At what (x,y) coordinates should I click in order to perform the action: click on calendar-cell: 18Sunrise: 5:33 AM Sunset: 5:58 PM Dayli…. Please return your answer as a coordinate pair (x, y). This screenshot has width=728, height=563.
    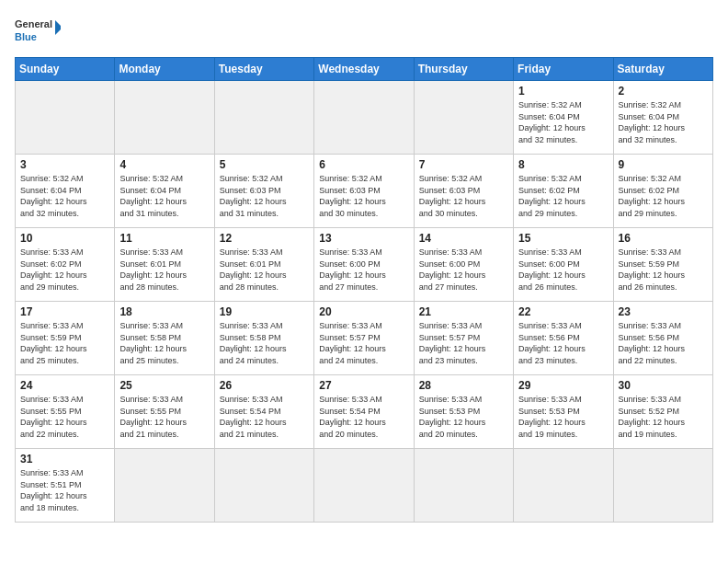
    Looking at the image, I should click on (165, 339).